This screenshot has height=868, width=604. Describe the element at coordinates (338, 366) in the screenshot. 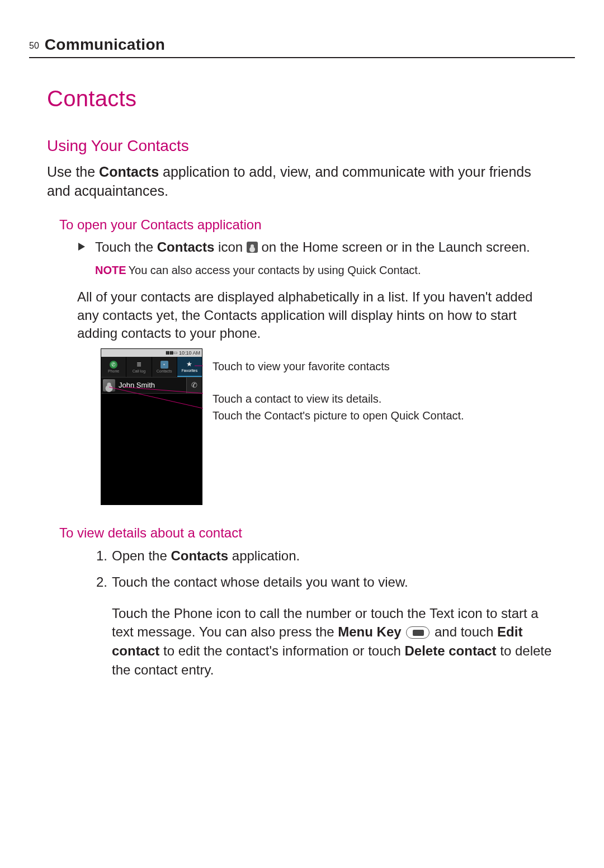

I see `callout-favorites: Touch to view your favorite contacts` at that location.